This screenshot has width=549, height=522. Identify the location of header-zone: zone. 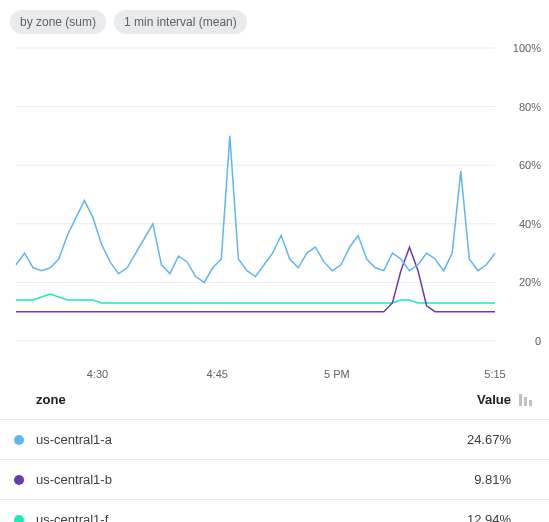
(244, 400).